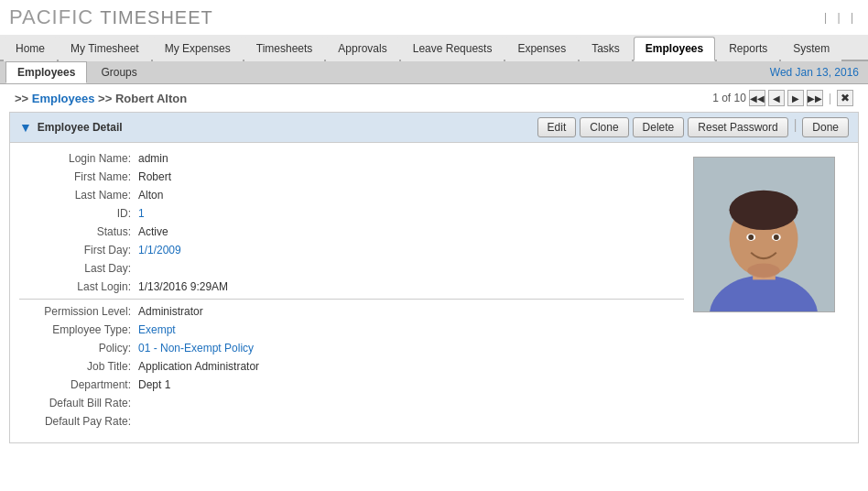  What do you see at coordinates (352, 177) in the screenshot?
I see `field-row: First Name:Robert` at bounding box center [352, 177].